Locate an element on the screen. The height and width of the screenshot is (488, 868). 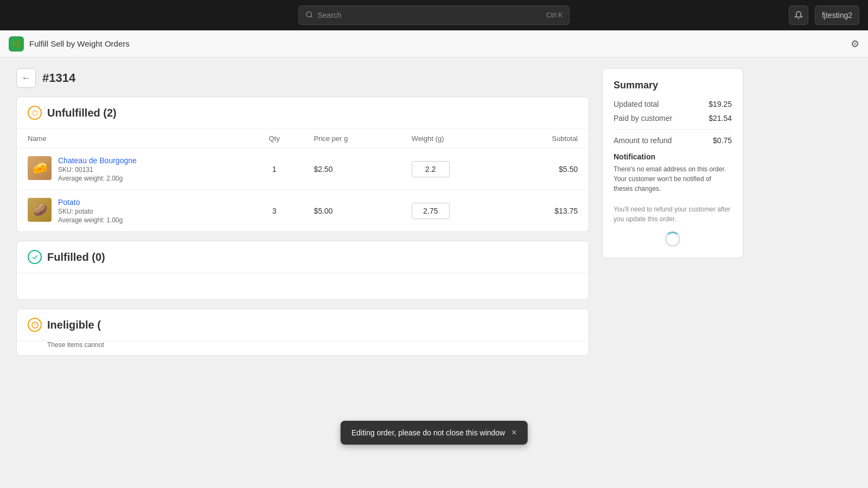
product-image-0: 🧀 is located at coordinates (40, 168).